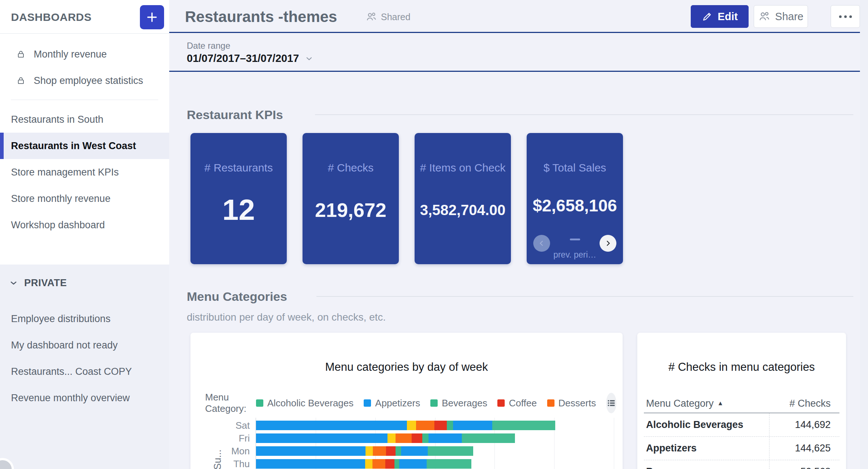  What do you see at coordinates (85, 358) in the screenshot?
I see `sidebar-private-list: Employee distributions My dashboard not …` at bounding box center [85, 358].